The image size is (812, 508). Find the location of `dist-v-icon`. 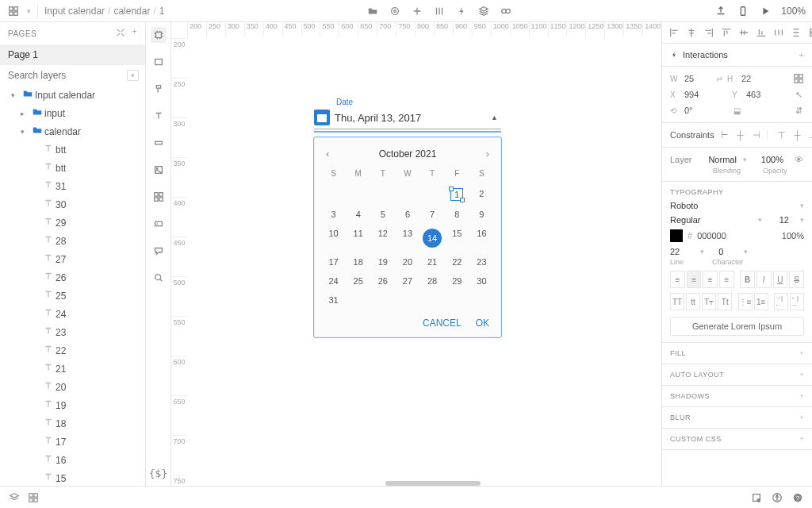

dist-v-icon is located at coordinates (796, 33).